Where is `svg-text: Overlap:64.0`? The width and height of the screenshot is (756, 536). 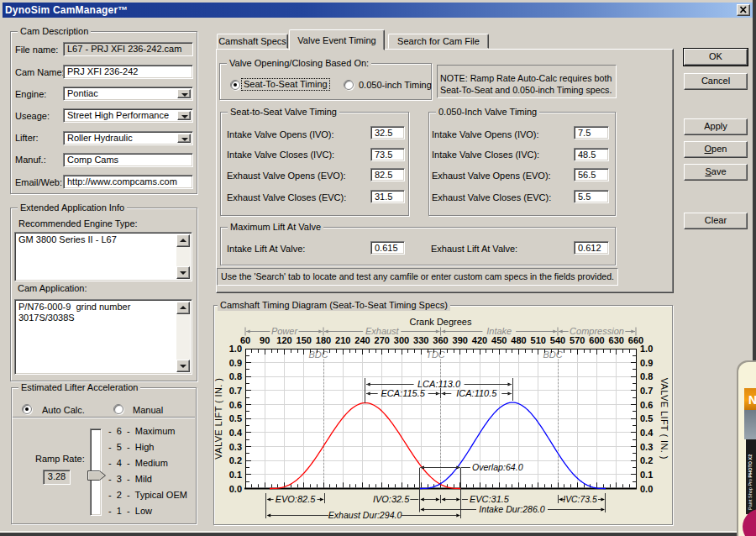
svg-text: Overlap:64.0 is located at coordinates (497, 467).